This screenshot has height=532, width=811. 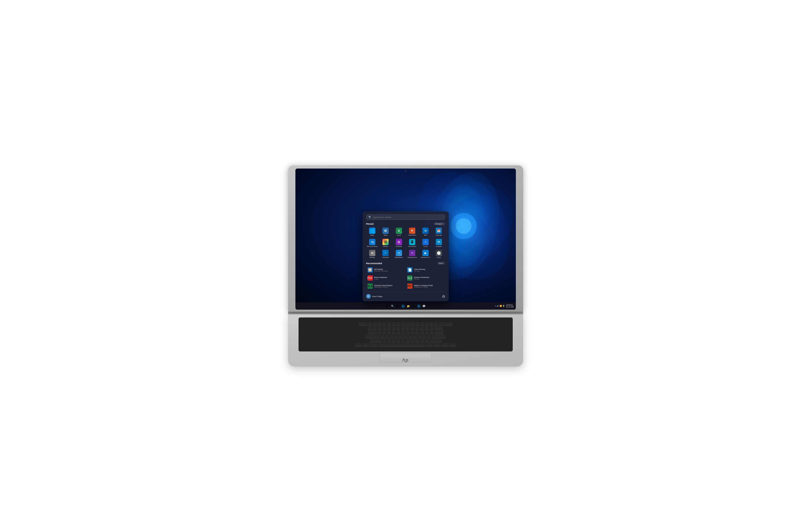 What do you see at coordinates (423, 286) in the screenshot?
I see `adatum-text: Adatum Company Profile Yesterday at 1:15…` at bounding box center [423, 286].